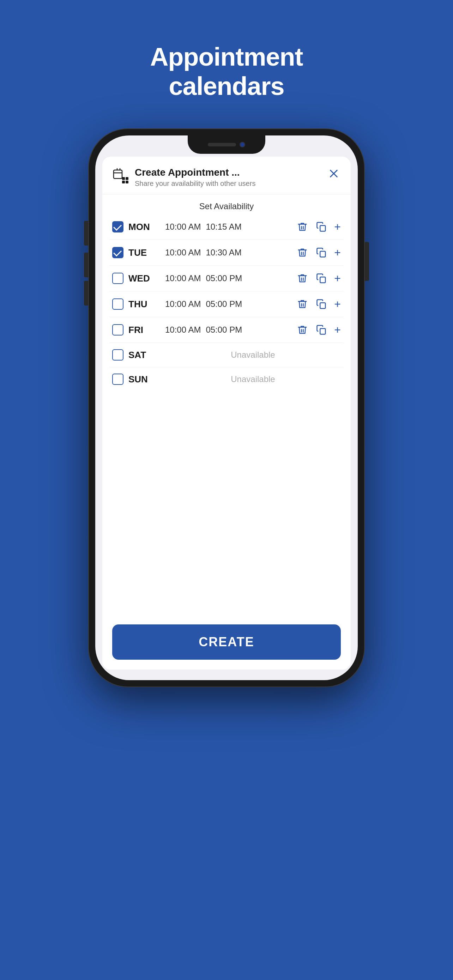 This screenshot has width=453, height=980. I want to click on day-row-tue: TUE10:00 AM10:30 AM +, so click(227, 253).